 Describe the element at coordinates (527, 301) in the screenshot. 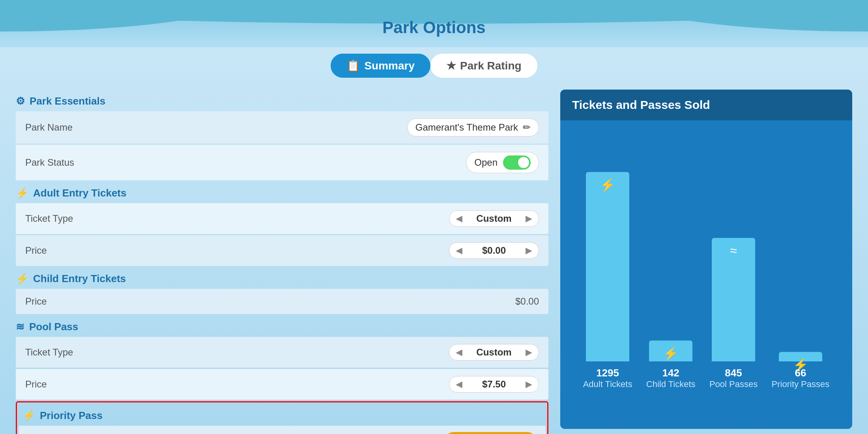

I see `child-price-value: $0.00` at that location.